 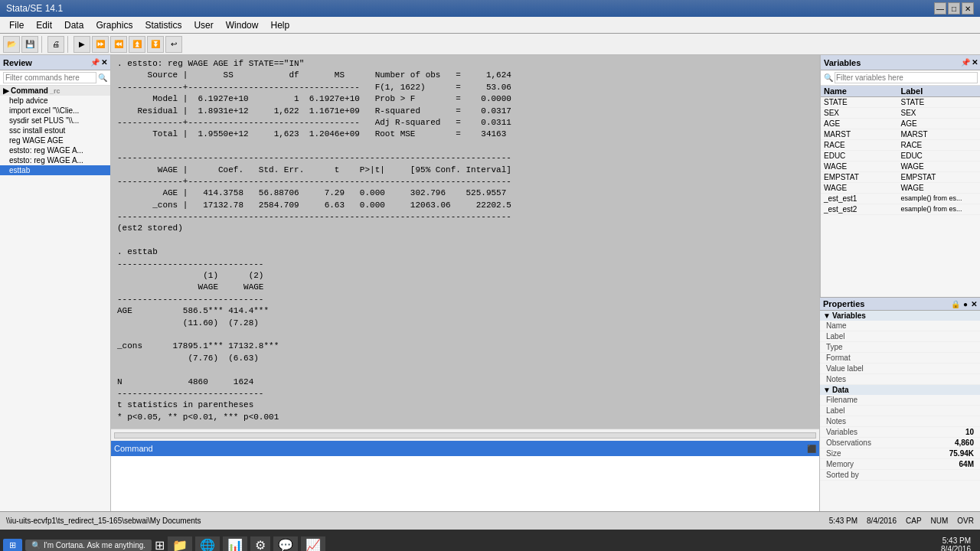 What do you see at coordinates (204, 25) in the screenshot?
I see `menu-user: User` at bounding box center [204, 25].